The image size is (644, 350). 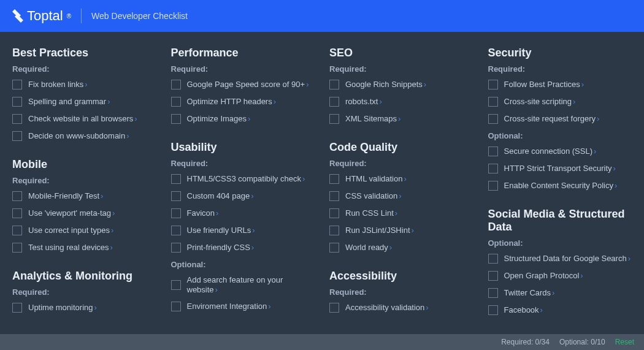 I want to click on checklist-item: Print-friendly CSS›, so click(x=243, y=248).